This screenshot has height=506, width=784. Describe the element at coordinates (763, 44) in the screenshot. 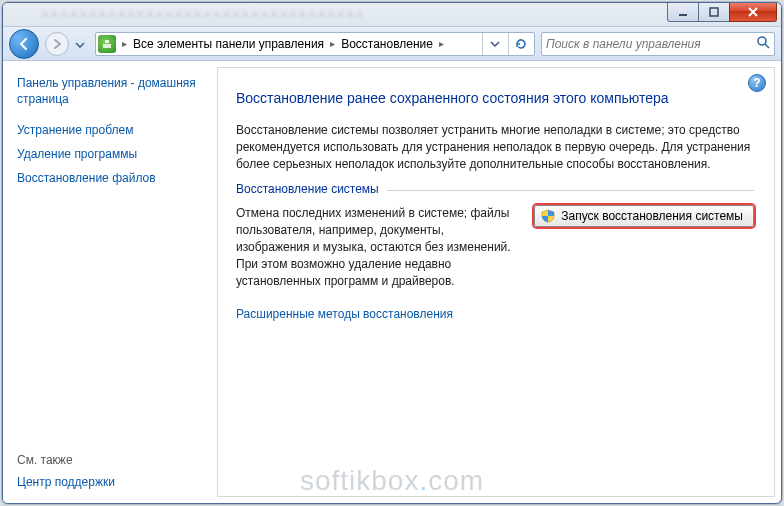

I see `search-icon` at that location.